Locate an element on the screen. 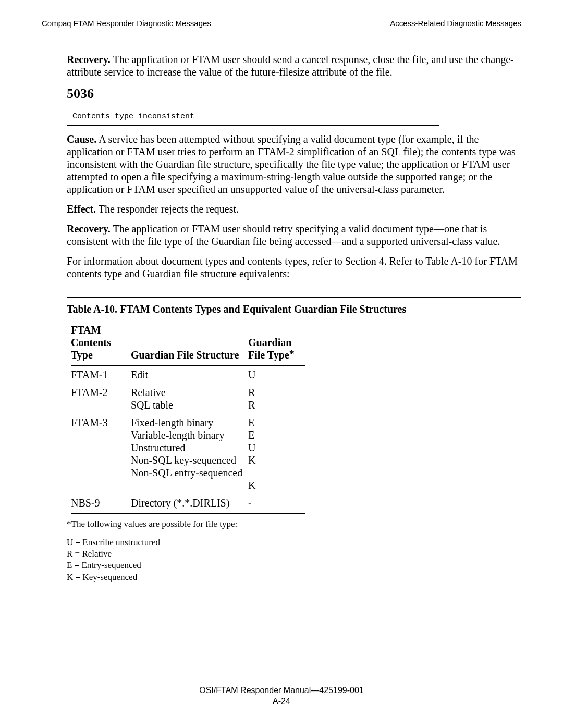 The width and height of the screenshot is (563, 728). effect-label: Effect. is located at coordinates (81, 209).